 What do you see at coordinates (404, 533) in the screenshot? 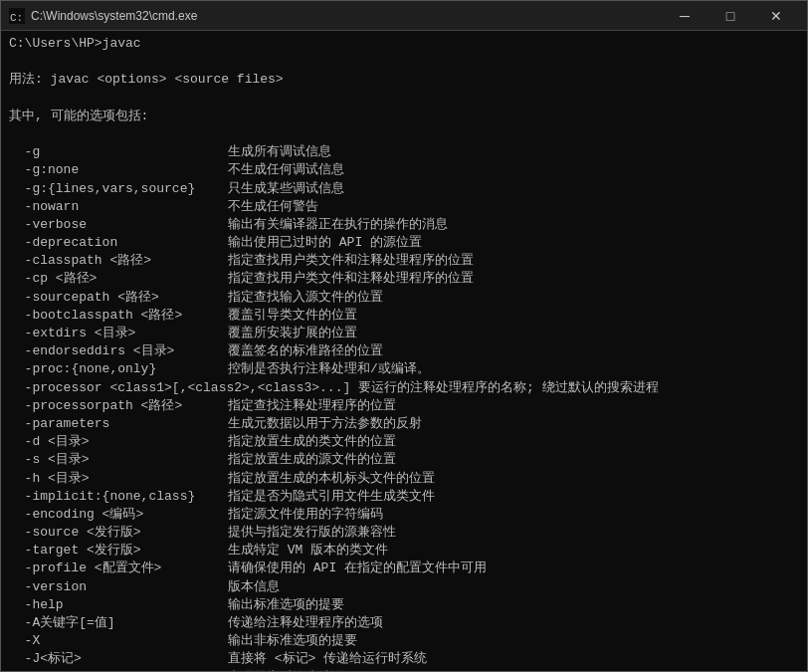
I see `terminal-option-line: -source <发行版> 提供与指定发行版的源兼容性` at bounding box center [404, 533].